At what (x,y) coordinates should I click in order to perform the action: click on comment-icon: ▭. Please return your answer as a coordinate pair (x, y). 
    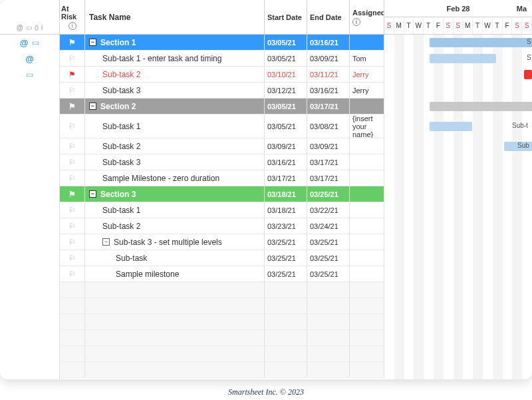
    Looking at the image, I should click on (29, 75).